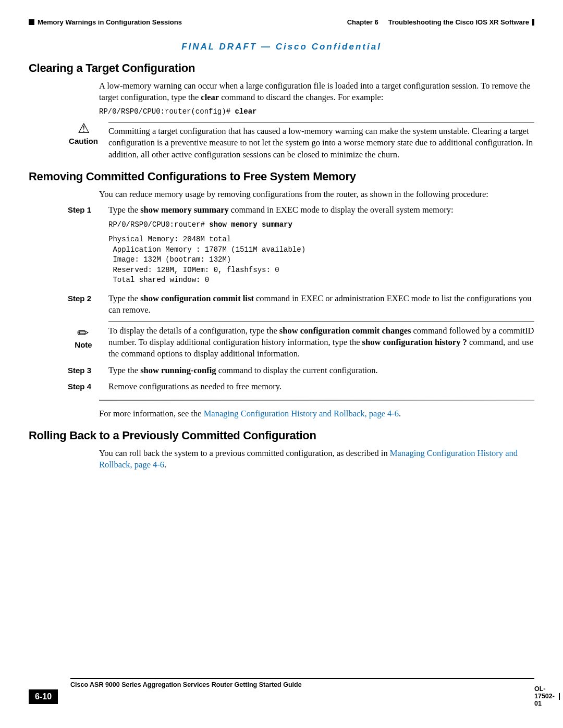  Describe the element at coordinates (197, 298) in the screenshot. I see `show-config-commit-list-cmd: show configuration commit list` at that location.